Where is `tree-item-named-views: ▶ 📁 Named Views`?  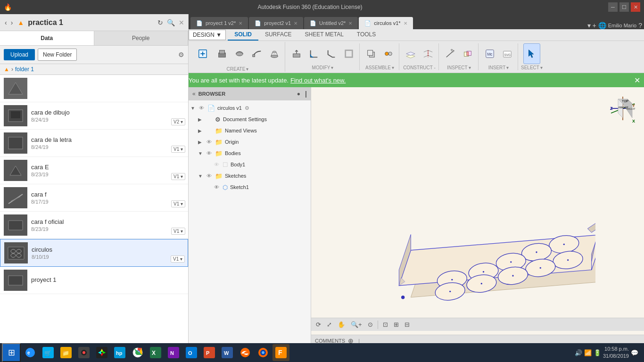
tree-item-named-views: ▶ 📁 Named Views is located at coordinates (250, 131).